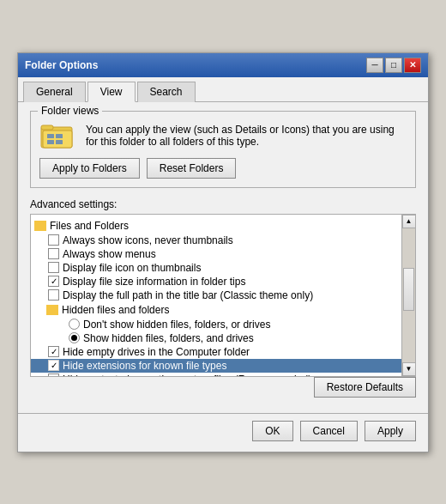  Describe the element at coordinates (57, 136) in the screenshot. I see `folder-icon` at that location.